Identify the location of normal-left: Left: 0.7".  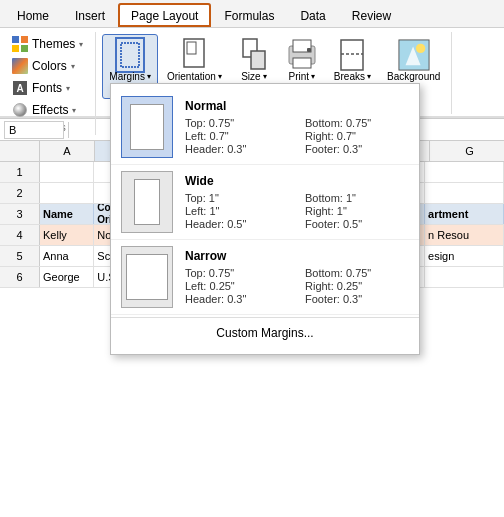
(237, 136).